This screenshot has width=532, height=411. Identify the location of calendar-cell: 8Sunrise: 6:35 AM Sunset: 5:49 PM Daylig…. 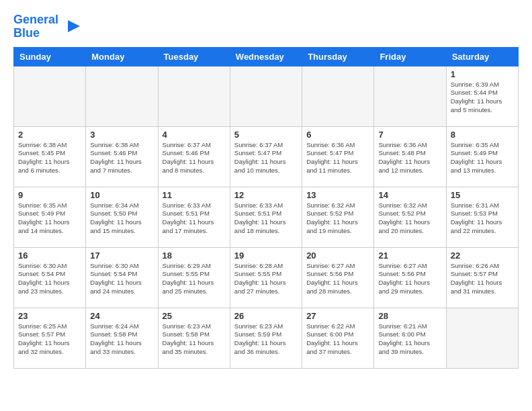
(482, 156).